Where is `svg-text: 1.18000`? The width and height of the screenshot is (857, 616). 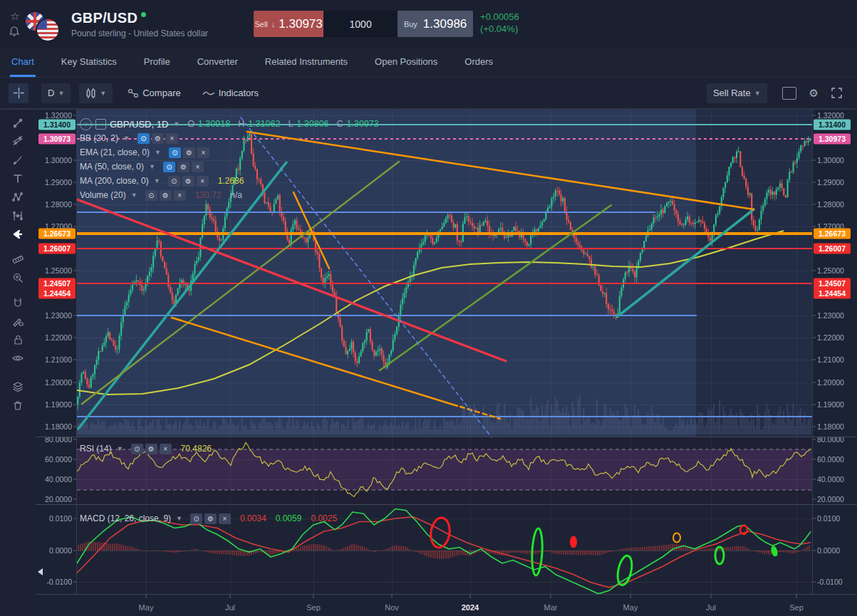 svg-text: 1.18000 is located at coordinates (831, 427).